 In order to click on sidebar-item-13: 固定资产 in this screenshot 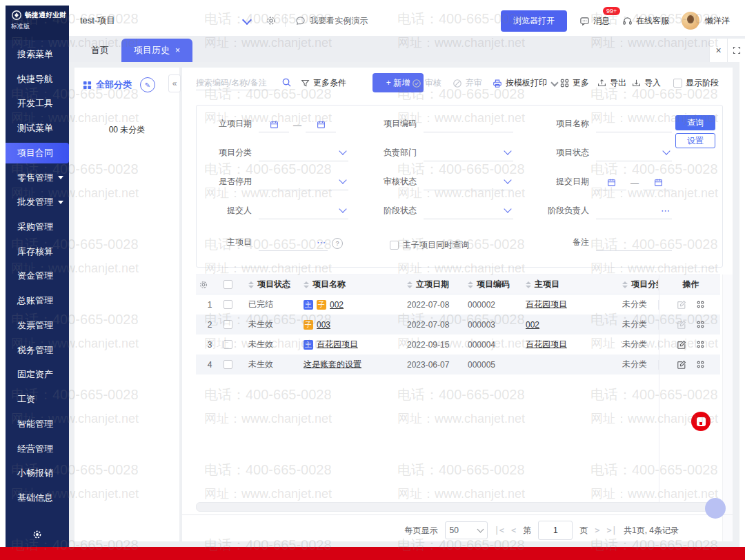, I will do `click(37, 374)`.